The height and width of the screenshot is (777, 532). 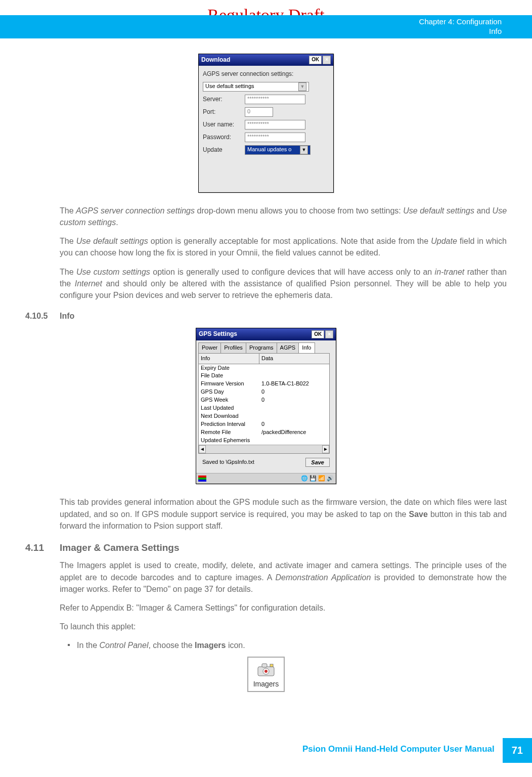 I want to click on paragraph: The Imagers applet is used to create, mo…, so click(x=283, y=577).